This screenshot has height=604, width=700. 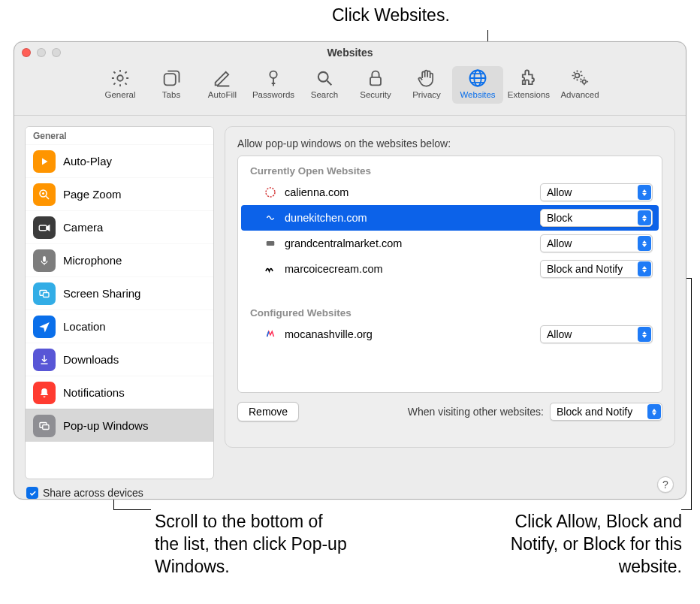 What do you see at coordinates (580, 85) in the screenshot?
I see `toolbar-item-advanced: Advanced` at bounding box center [580, 85].